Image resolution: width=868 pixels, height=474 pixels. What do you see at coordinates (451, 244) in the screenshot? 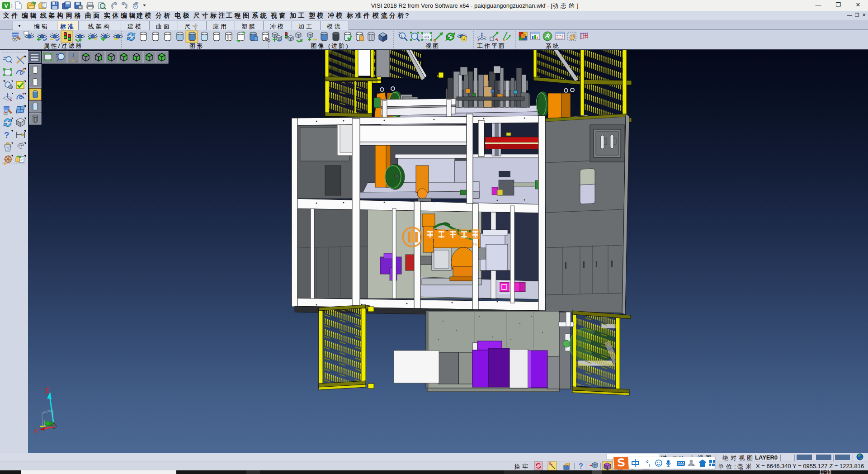
I see `svg-text: WWW.FACAIZILIAO.DATA` at bounding box center [451, 244].